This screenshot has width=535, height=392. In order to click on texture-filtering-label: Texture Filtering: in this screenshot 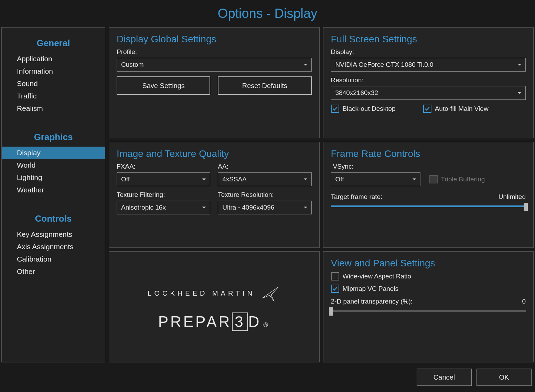, I will do `click(163, 195)`.